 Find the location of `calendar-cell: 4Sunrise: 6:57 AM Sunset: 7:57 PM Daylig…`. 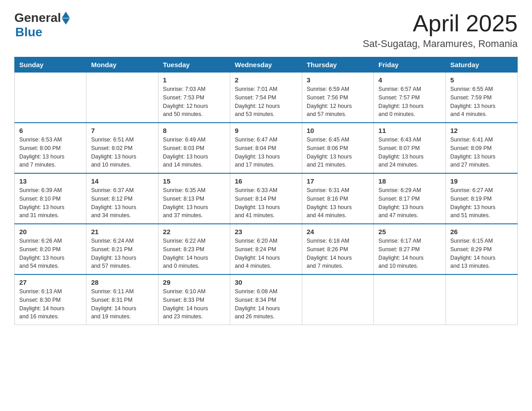

calendar-cell: 4Sunrise: 6:57 AM Sunset: 7:57 PM Daylig… is located at coordinates (410, 98).